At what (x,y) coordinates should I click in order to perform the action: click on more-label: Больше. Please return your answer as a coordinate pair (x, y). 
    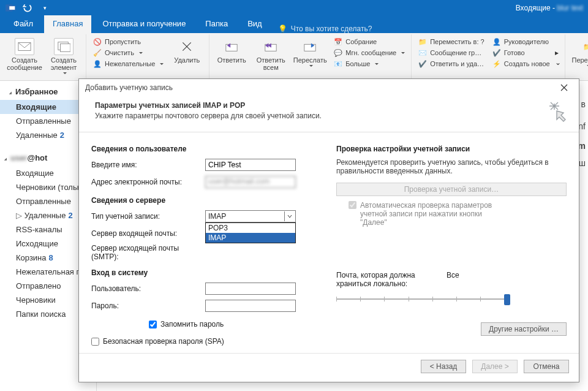
    Looking at the image, I should click on (358, 64).